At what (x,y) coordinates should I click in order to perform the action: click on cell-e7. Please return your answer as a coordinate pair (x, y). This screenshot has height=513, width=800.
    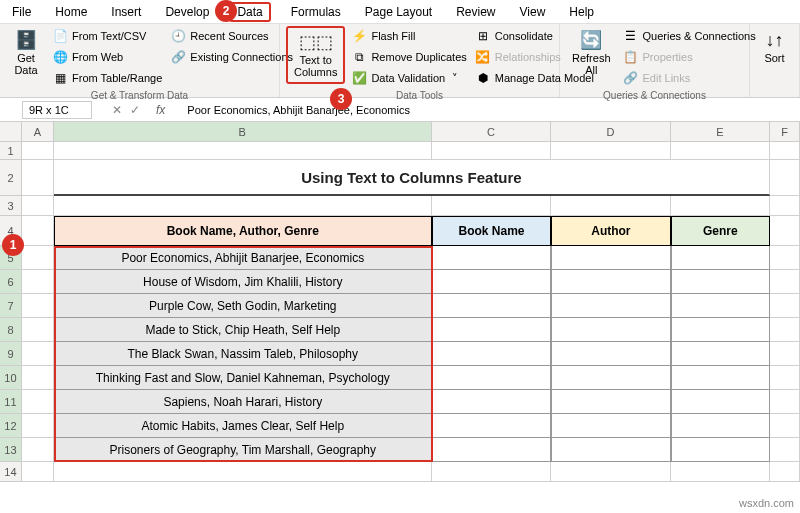
    Looking at the image, I should click on (721, 306).